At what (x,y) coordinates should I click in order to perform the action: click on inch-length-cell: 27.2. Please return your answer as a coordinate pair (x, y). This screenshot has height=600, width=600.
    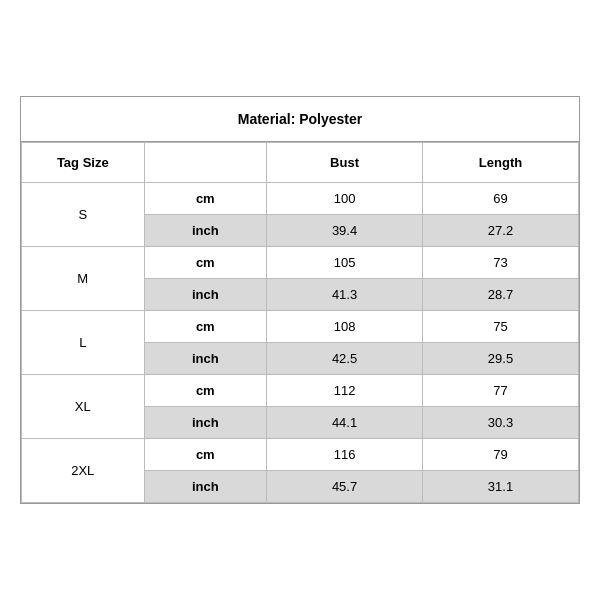
    Looking at the image, I should click on (501, 231).